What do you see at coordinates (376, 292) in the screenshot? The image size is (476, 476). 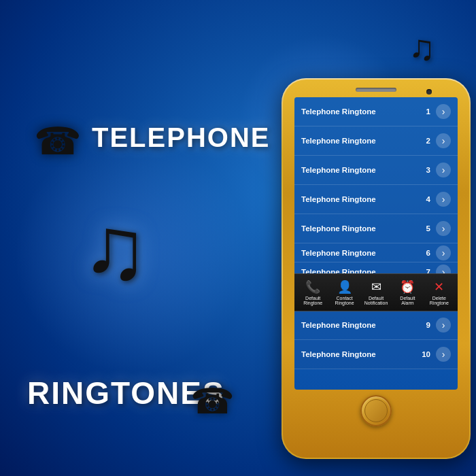 I see `context-menu-default-notification: ✉ DefaultNotification` at bounding box center [376, 292].